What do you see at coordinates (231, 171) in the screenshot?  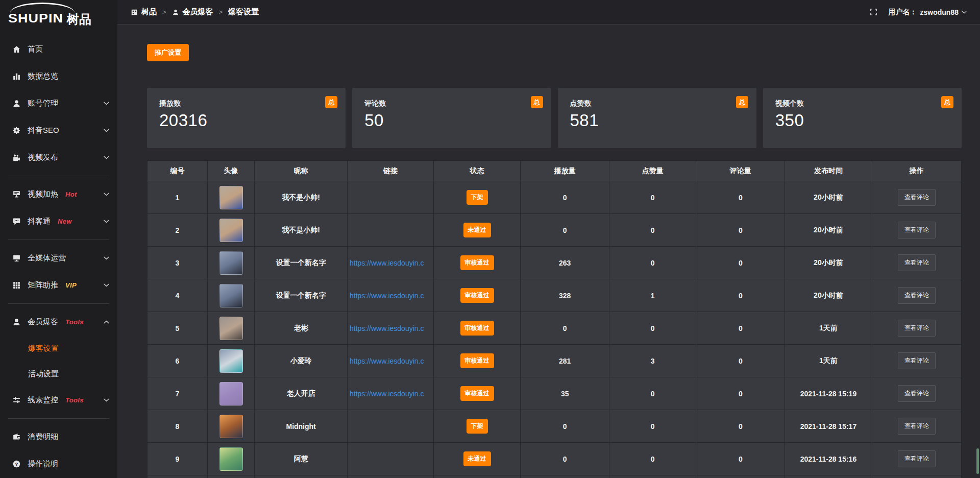 I see `column-header: 头像` at bounding box center [231, 171].